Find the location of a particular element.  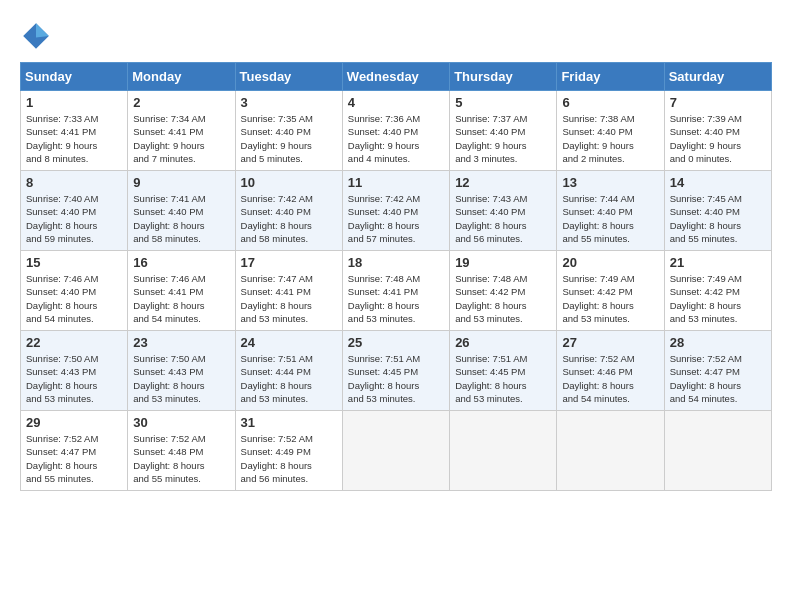

day-info: Sunrise: 7:38 AMSunset: 4:40 PMDaylight:… is located at coordinates (610, 138).